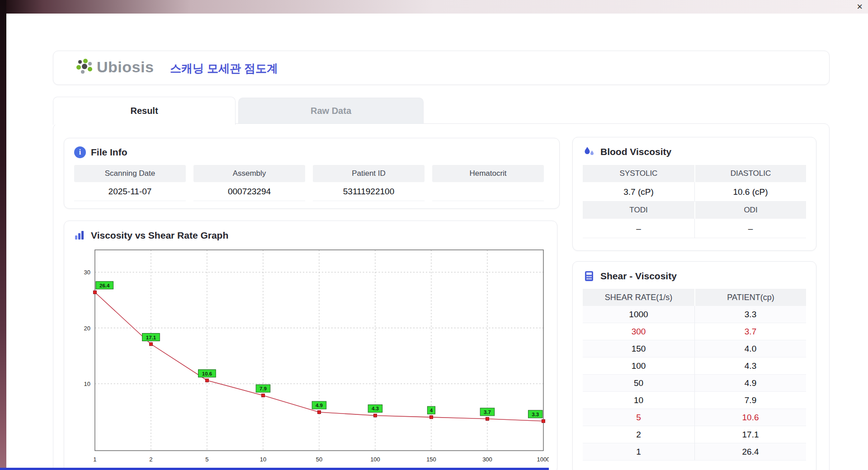  I want to click on patient-cell: 3.3, so click(750, 315).